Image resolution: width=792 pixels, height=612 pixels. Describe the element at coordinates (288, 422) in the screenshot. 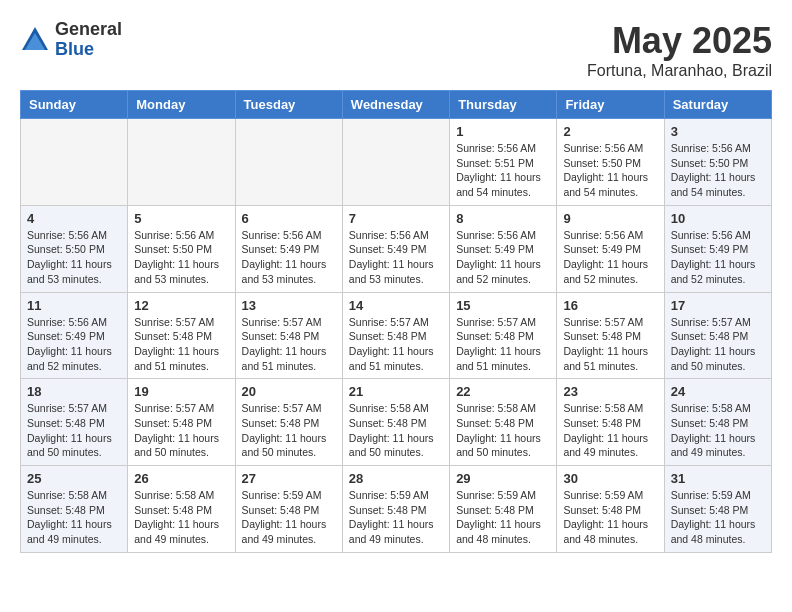

I see `calendar-cell: 20Sunrise: 5:57 AM Sunset: 5:48 PM Dayli…` at that location.